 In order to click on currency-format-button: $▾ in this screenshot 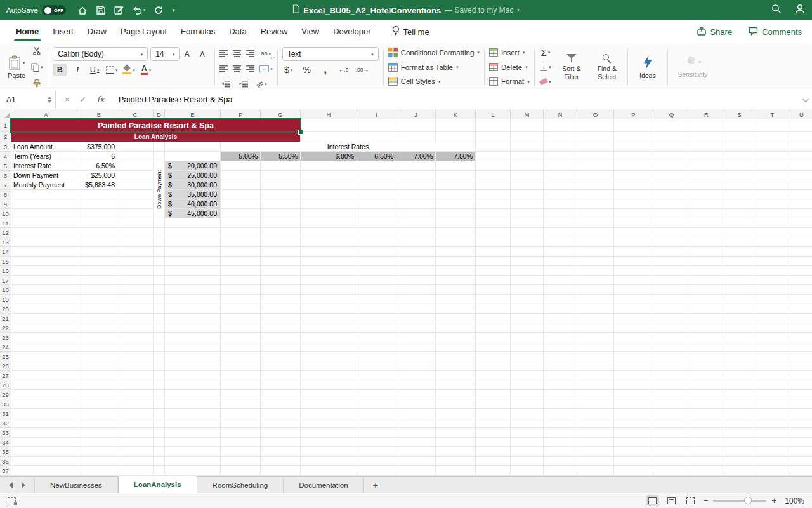, I will do `click(289, 70)`.